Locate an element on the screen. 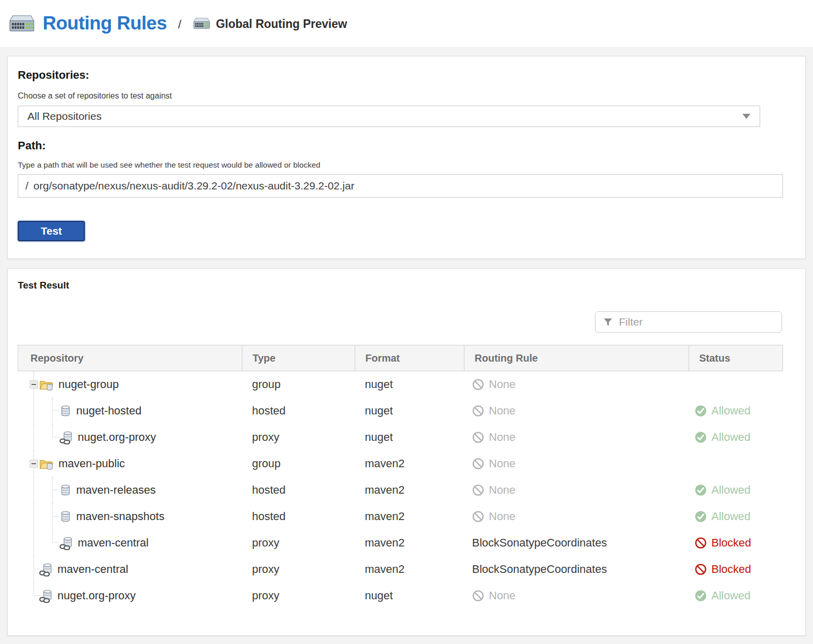  repository-name: nuget-hosted is located at coordinates (109, 411).